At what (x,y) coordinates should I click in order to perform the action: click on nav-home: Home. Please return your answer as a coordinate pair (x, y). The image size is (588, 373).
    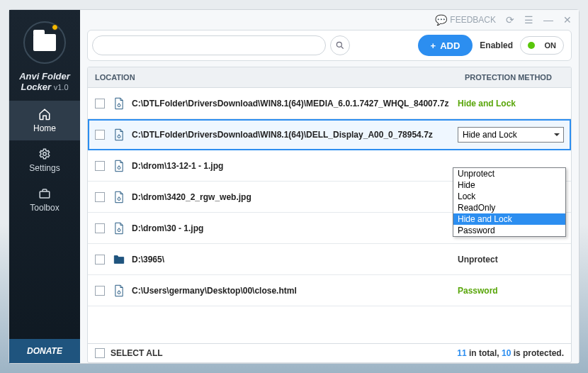
    Looking at the image, I should click on (45, 121).